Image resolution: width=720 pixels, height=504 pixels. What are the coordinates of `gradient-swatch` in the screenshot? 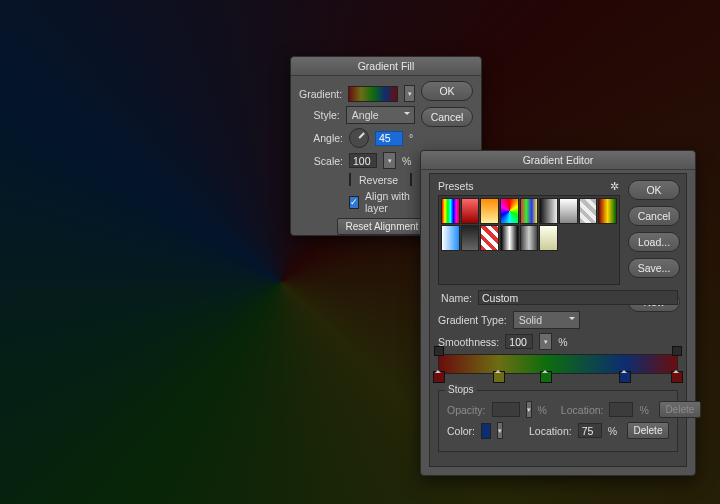 It's located at (373, 94).